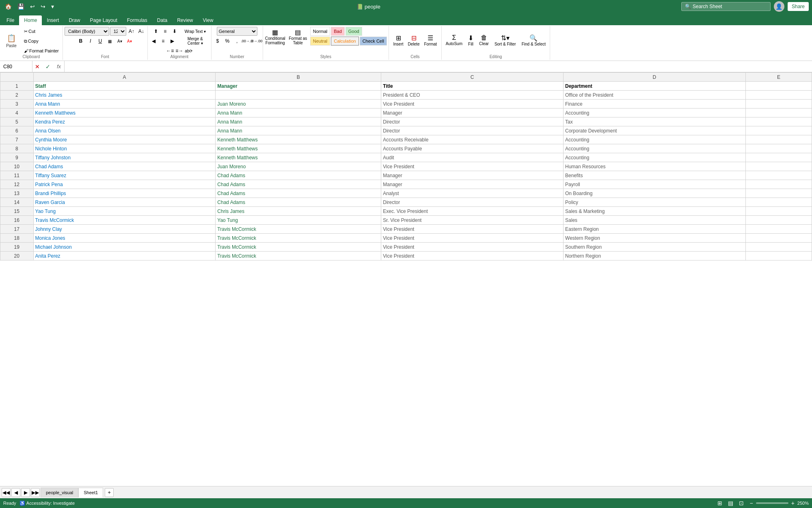 The width and height of the screenshot is (812, 508). Describe the element at coordinates (731, 503) in the screenshot. I see `page-layout-view-btn: ▤` at that location.